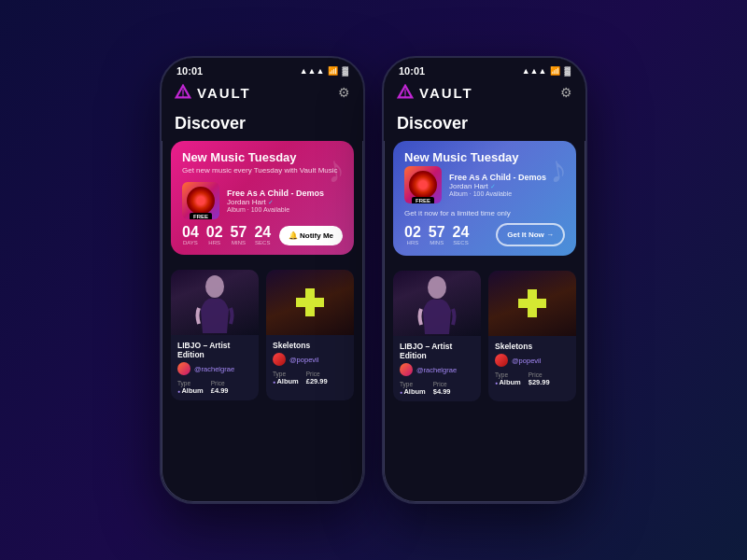 This screenshot has height=560, width=747. Describe the element at coordinates (437, 303) in the screenshot. I see `card-image-libjo-right` at that location.